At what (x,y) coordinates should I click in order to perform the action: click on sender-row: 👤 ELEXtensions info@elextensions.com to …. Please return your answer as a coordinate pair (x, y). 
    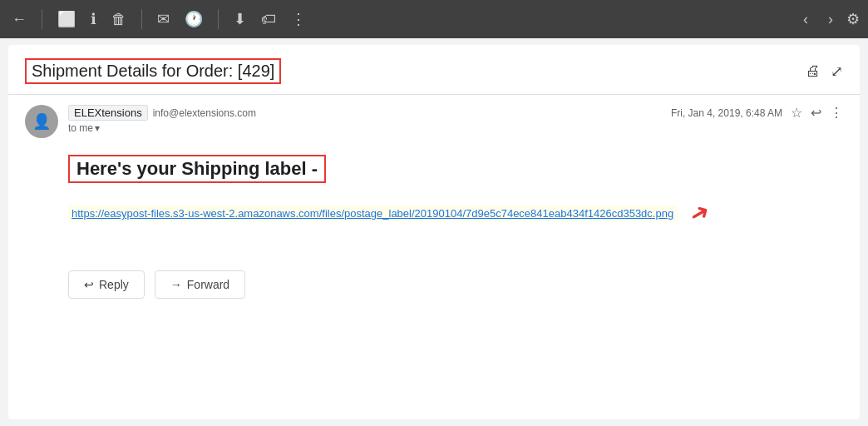
    Looking at the image, I should click on (434, 121).